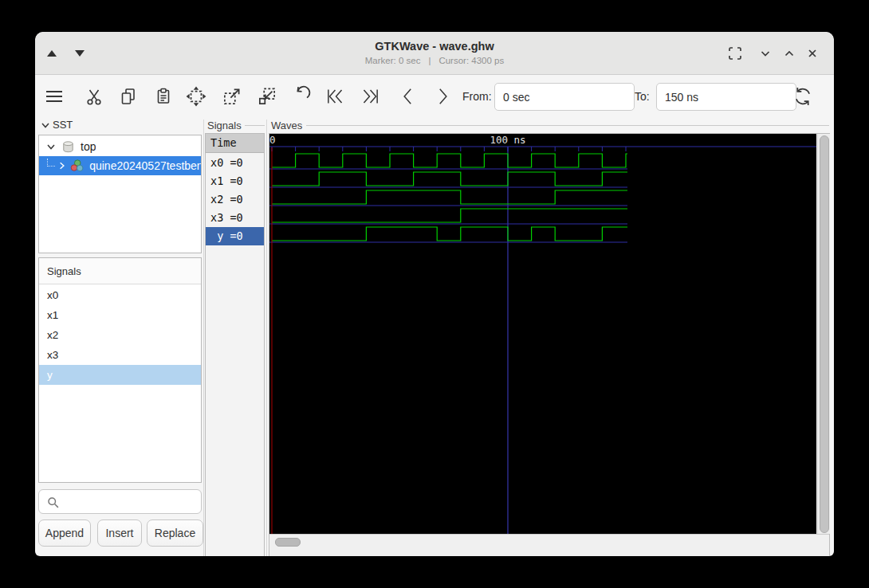 The width and height of the screenshot is (869, 588). What do you see at coordinates (824, 334) in the screenshot?
I see `waves-vscrollbar` at bounding box center [824, 334].